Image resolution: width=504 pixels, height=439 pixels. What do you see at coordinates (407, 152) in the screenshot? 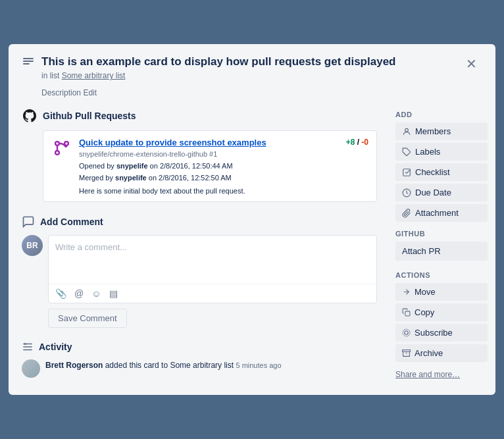
I see `labels-icon` at bounding box center [407, 152].